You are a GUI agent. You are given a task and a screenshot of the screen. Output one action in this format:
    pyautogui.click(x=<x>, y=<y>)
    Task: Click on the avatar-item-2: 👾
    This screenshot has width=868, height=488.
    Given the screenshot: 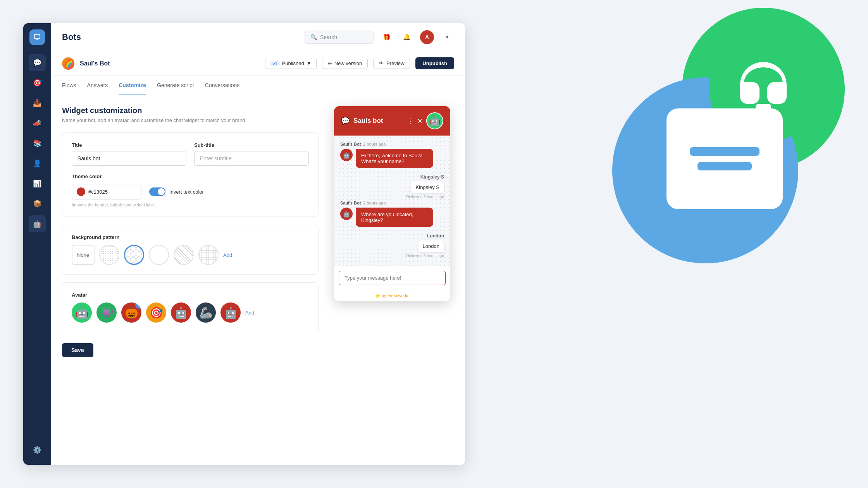 What is the action you would take?
    pyautogui.click(x=107, y=313)
    